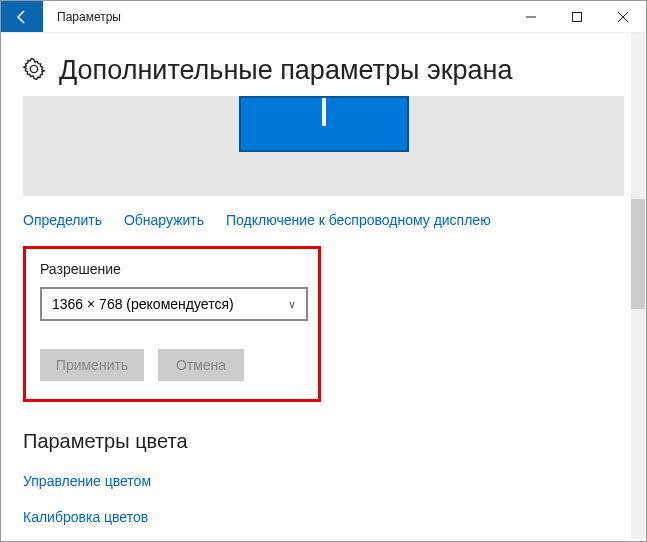 Image resolution: width=647 pixels, height=542 pixels. Describe the element at coordinates (172, 324) in the screenshot. I see `resolution-section-highlighted: Разрешение 1366 × 768 (рекомендуется) ∨ …` at that location.